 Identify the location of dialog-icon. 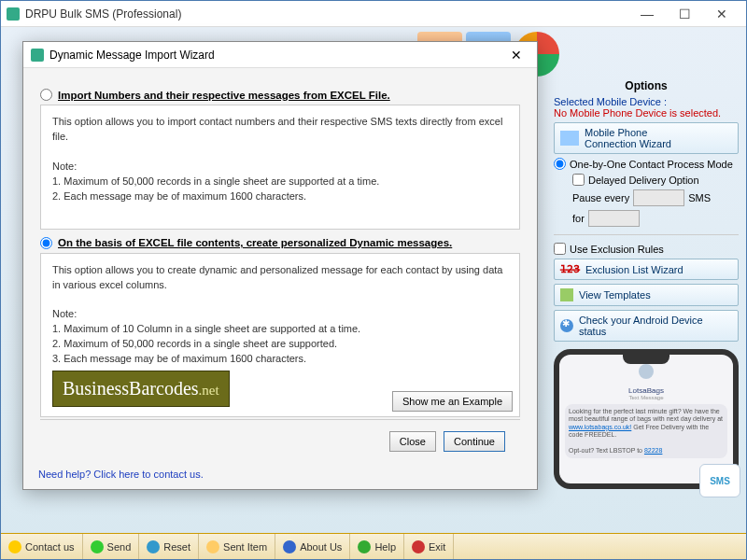
(37, 55).